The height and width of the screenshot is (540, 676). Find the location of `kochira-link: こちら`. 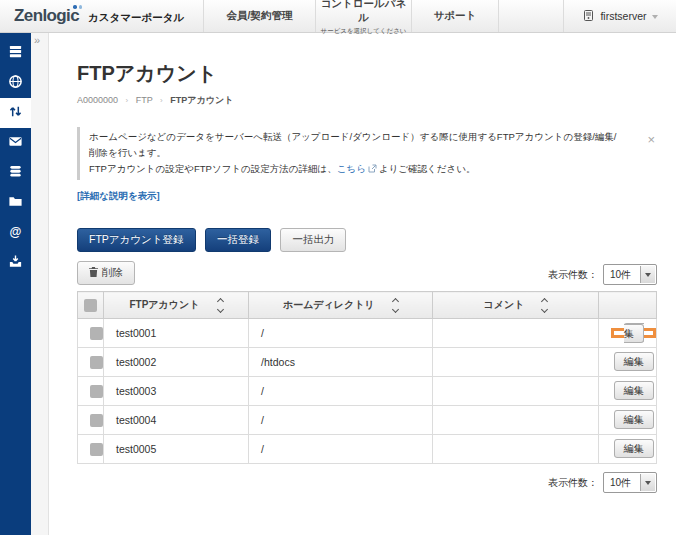

kochira-link: こちら is located at coordinates (352, 168).